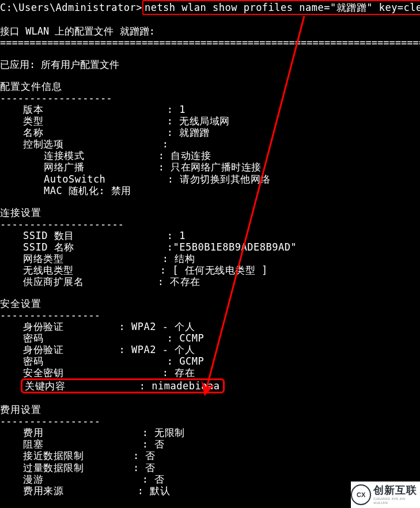 The image size is (420, 508). What do you see at coordinates (210, 259) in the screenshot?
I see `row-net-type: 网络类型 : 结构` at bounding box center [210, 259].